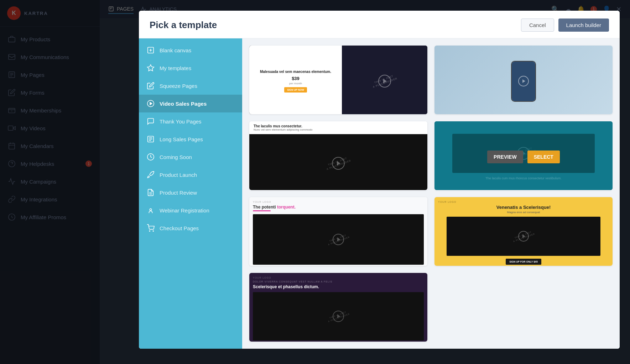  What do you see at coordinates (296, 78) in the screenshot?
I see `card-1-price: $39` at bounding box center [296, 78].